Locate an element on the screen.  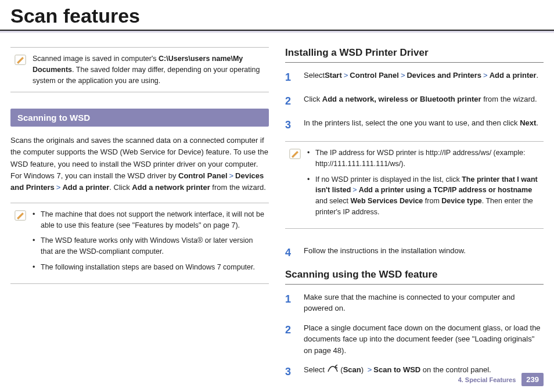
list-item: The WSD feature works only with Windows … is located at coordinates (149, 246).